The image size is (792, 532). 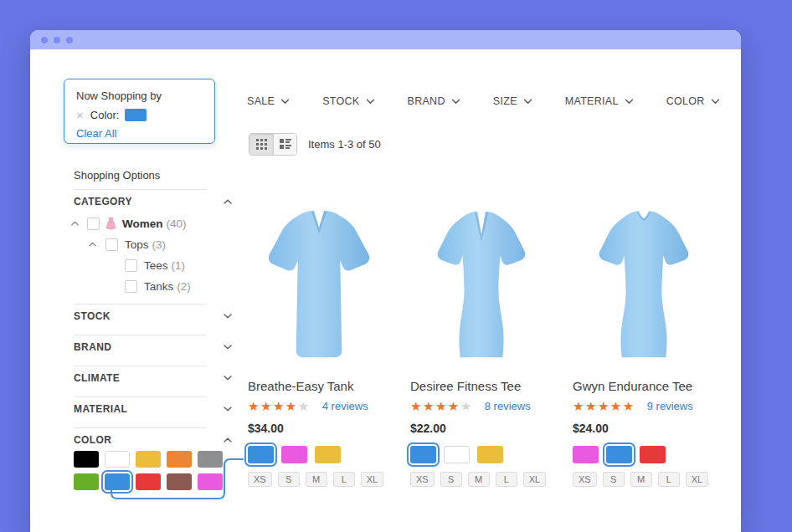 I want to click on list-view-button, so click(x=285, y=144).